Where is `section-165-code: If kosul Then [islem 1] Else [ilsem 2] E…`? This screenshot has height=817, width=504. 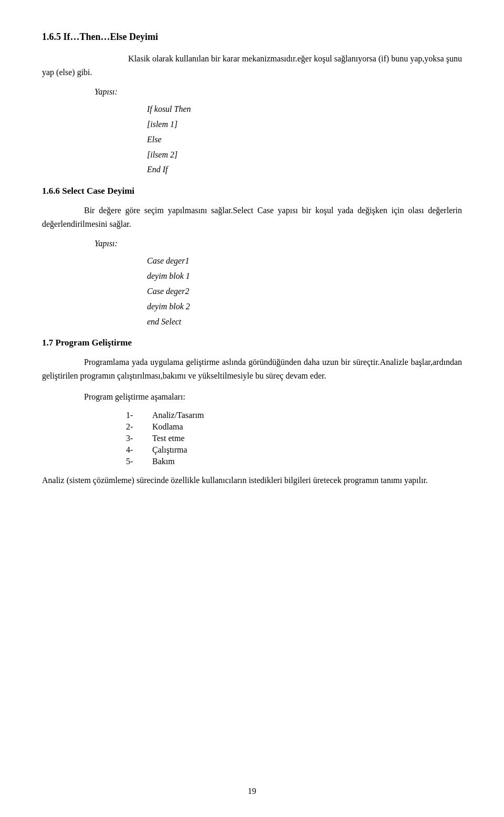 section-165-code: If kosul Then [islem 1] Else [ilsem 2] E… is located at coordinates (304, 140).